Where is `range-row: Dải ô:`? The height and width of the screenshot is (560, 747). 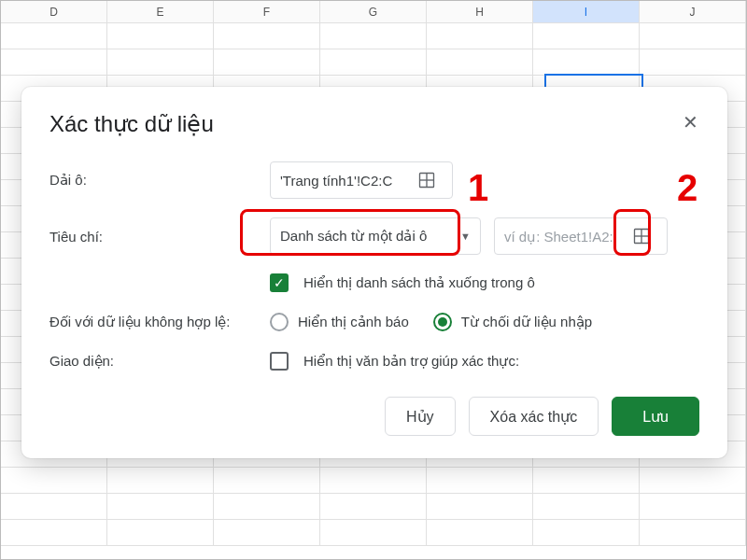
range-row: Dải ô: is located at coordinates (374, 180).